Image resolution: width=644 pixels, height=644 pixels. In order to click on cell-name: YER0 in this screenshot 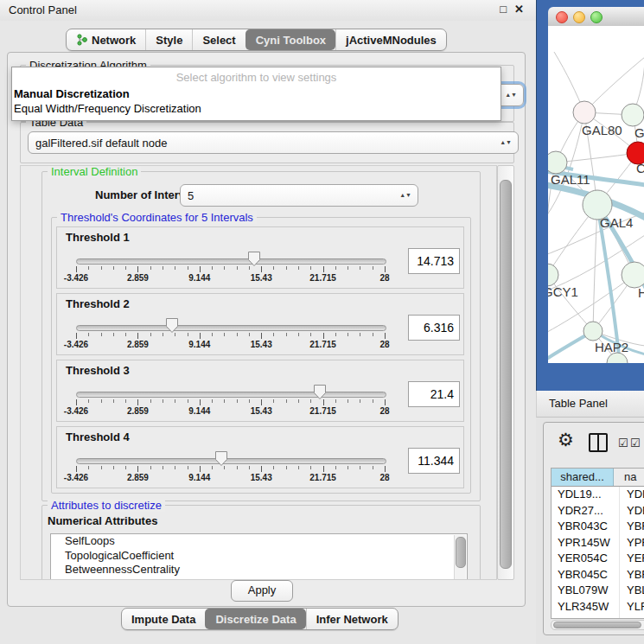, I will do `click(632, 558)`.